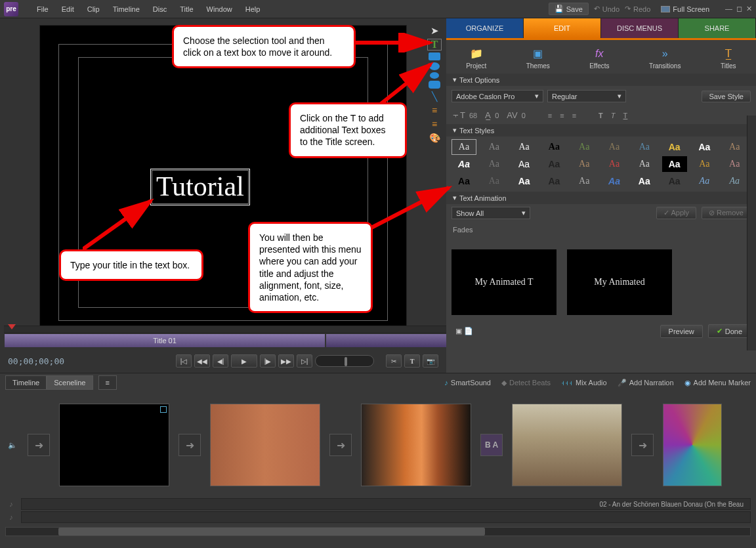 The image size is (756, 548). I want to click on goto-in-button: |◁, so click(184, 361).